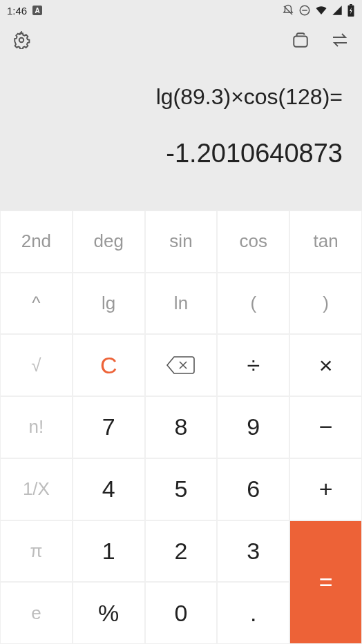 The width and height of the screenshot is (362, 644). I want to click on key-2: 2, so click(181, 552).